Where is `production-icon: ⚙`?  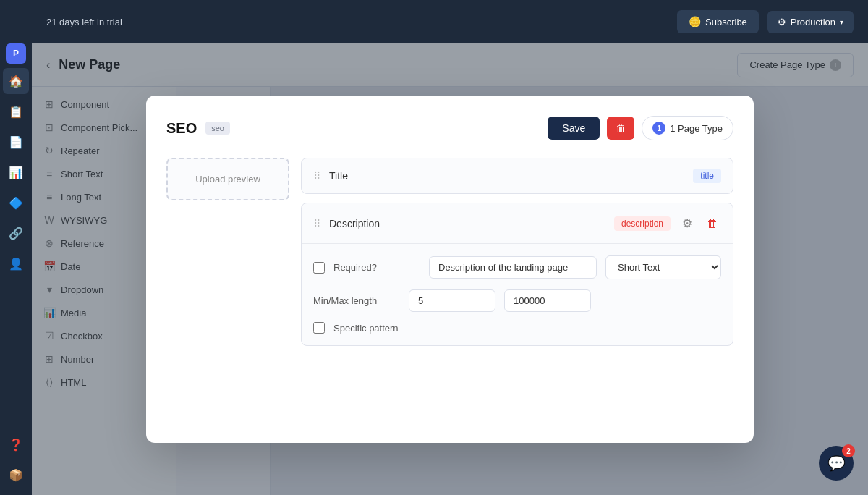
production-icon: ⚙ is located at coordinates (782, 22).